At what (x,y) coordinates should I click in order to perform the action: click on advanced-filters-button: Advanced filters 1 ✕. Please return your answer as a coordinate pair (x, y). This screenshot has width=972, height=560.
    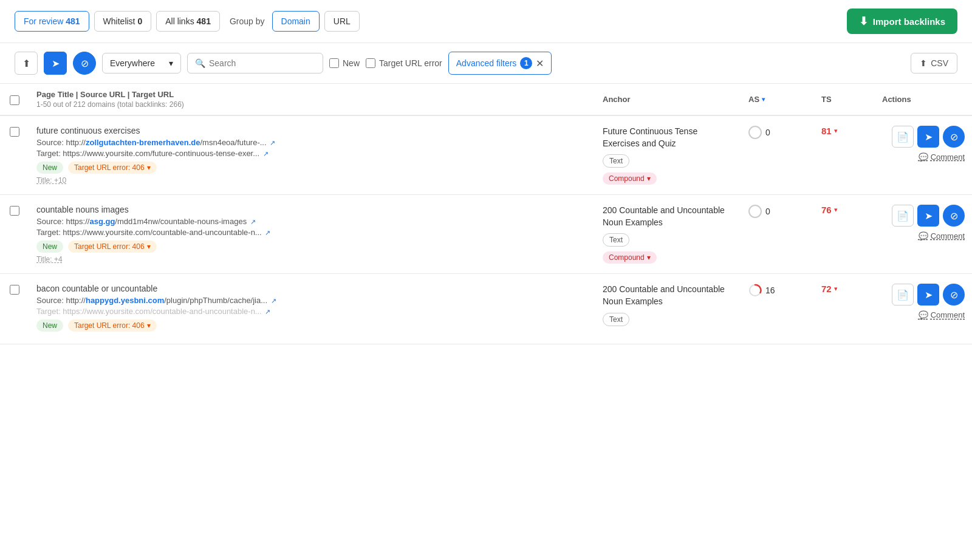
    Looking at the image, I should click on (501, 63).